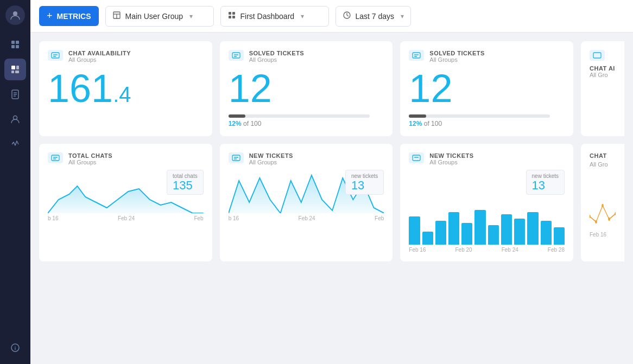 This screenshot has height=364, width=633. Describe the element at coordinates (486, 159) in the screenshot. I see `card-header: NEW TICKETS All Groups` at that location.